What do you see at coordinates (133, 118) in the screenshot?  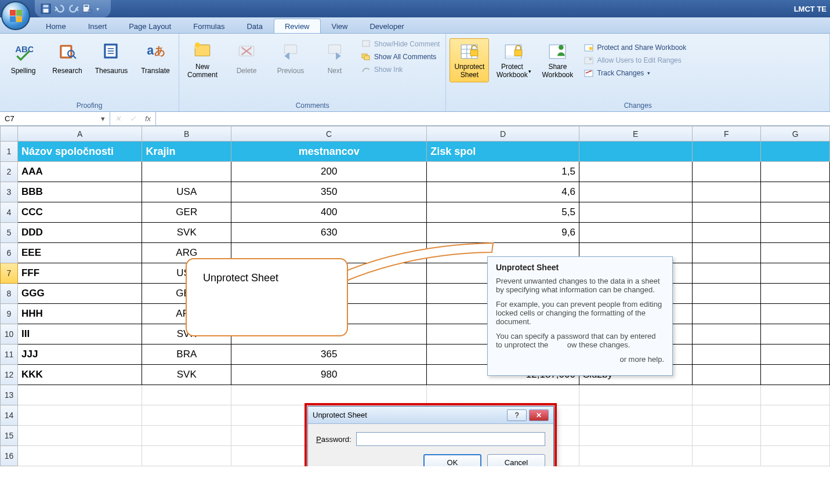 I see `enter-formula-icon: ✓` at bounding box center [133, 118].